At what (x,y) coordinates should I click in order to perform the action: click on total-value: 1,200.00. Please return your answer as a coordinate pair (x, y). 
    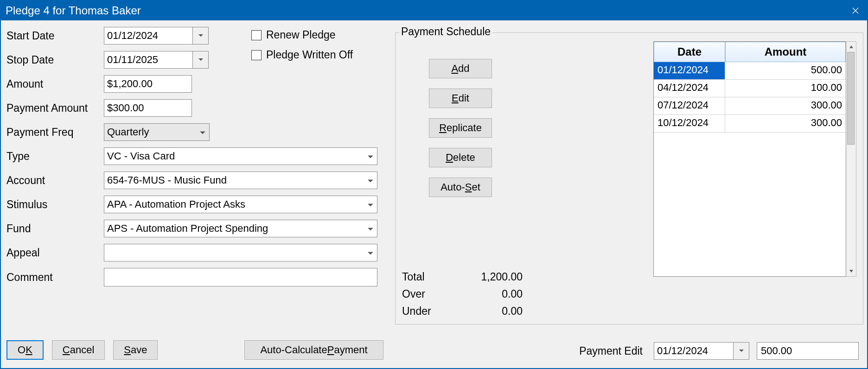
    Looking at the image, I should click on (502, 277).